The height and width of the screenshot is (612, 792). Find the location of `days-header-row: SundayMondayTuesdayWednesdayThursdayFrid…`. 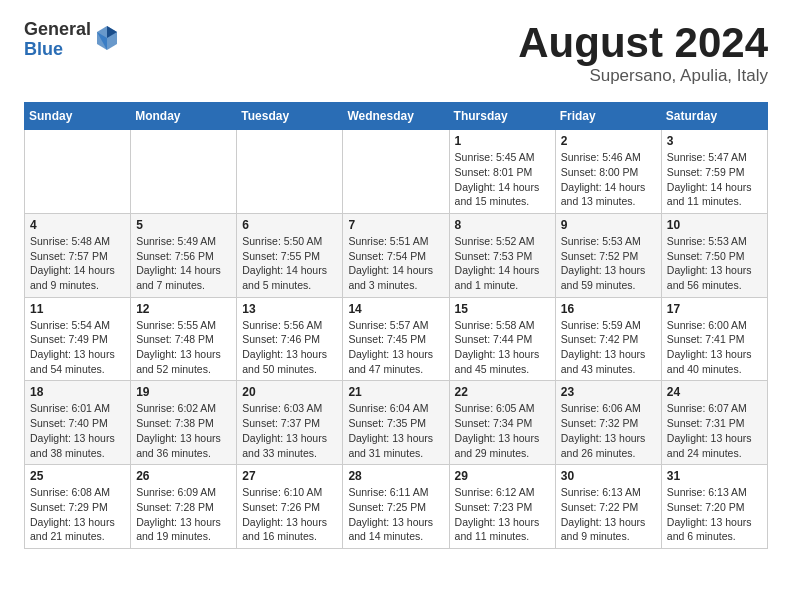

days-header-row: SundayMondayTuesdayWednesdayThursdayFrid… is located at coordinates (396, 116).